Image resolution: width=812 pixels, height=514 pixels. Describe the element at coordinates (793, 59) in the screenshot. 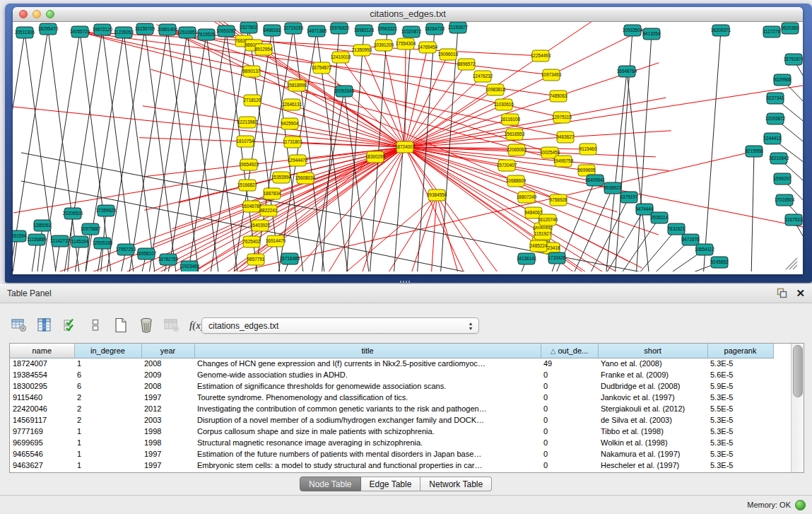

I see `network-node: 15751874` at that location.